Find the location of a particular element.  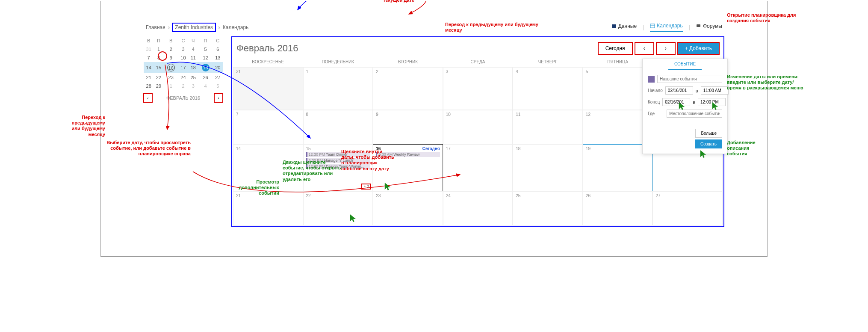

calendar-day: 9 is located at coordinates (408, 127).